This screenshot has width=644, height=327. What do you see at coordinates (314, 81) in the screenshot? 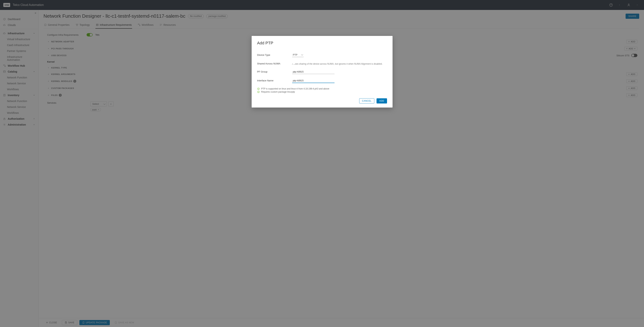
I see `interface-name-input` at bounding box center [314, 81].